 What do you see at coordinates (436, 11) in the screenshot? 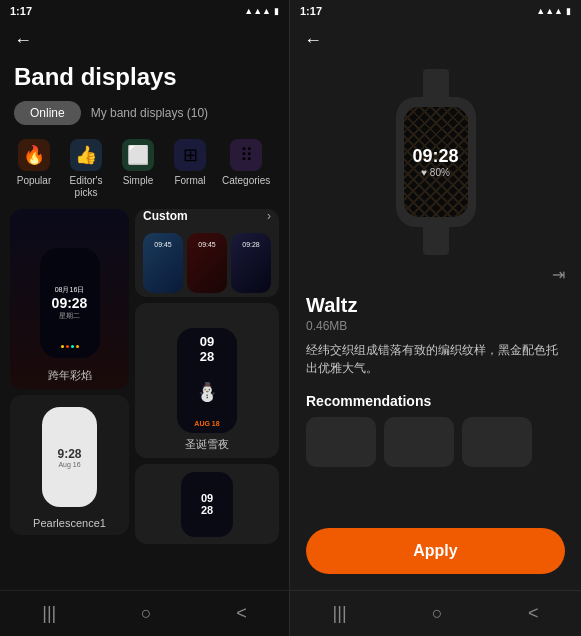
I see `status-bar-right: 1:17 ▲▲▲ ▮` at bounding box center [436, 11].